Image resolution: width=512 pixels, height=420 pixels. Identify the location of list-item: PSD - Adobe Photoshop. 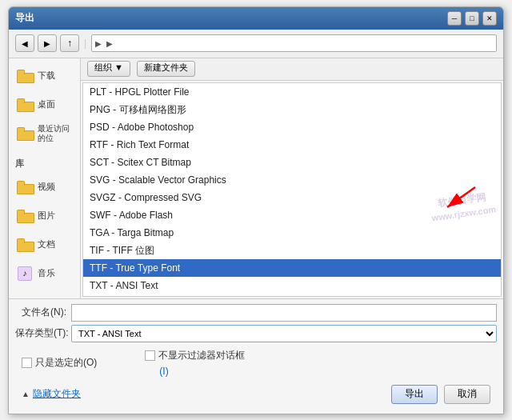
(292, 127).